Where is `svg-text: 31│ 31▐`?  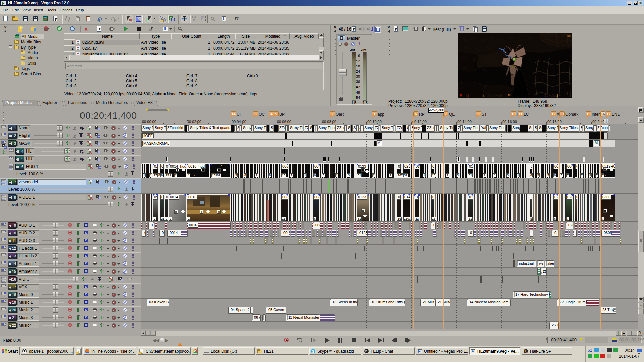
svg-text: 31│ 31▐ is located at coordinates (551, 96).